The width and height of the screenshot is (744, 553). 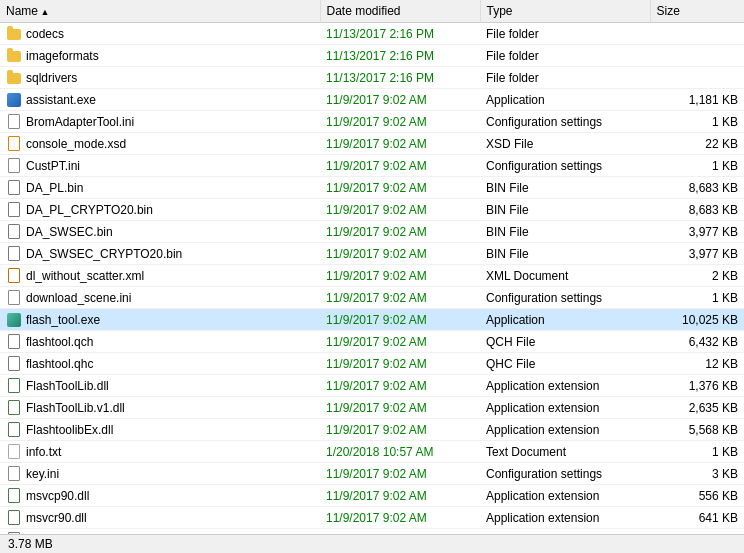 What do you see at coordinates (372, 254) in the screenshot?
I see `table-row: DA_SWSEC_CRYPTO20.bin 11/9/2017 9:02 AM …` at bounding box center [372, 254].